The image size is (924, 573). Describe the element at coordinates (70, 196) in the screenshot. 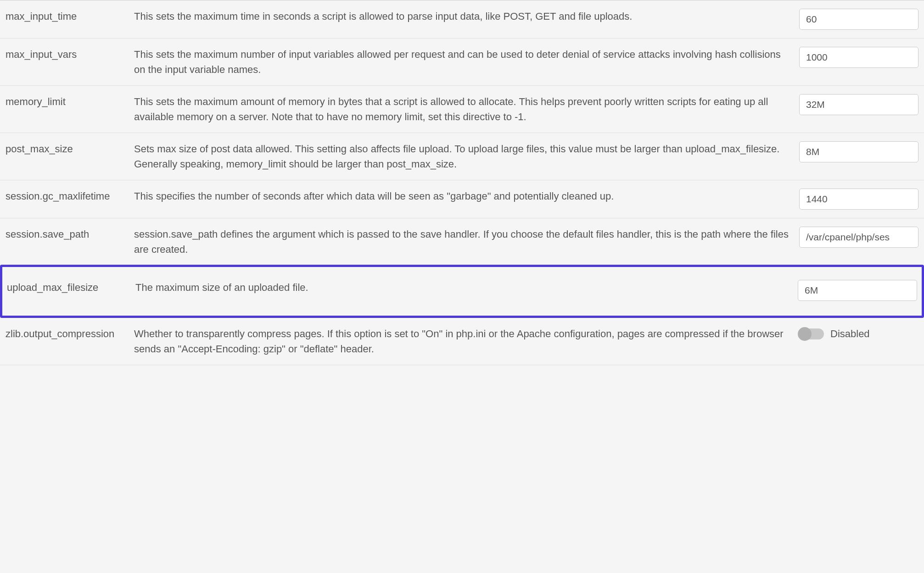

I see `setting-name-label: session.gc_maxlifetime` at that location.